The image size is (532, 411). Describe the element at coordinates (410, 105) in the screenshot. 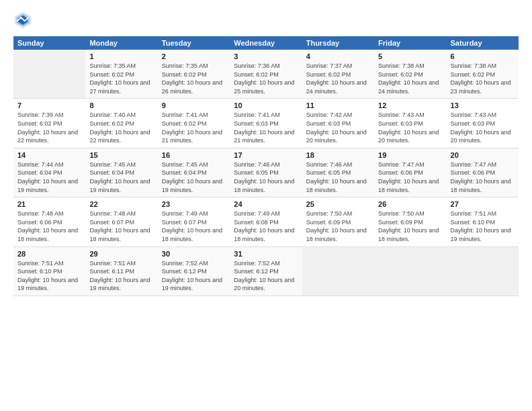

I see `day-number: 12` at that location.